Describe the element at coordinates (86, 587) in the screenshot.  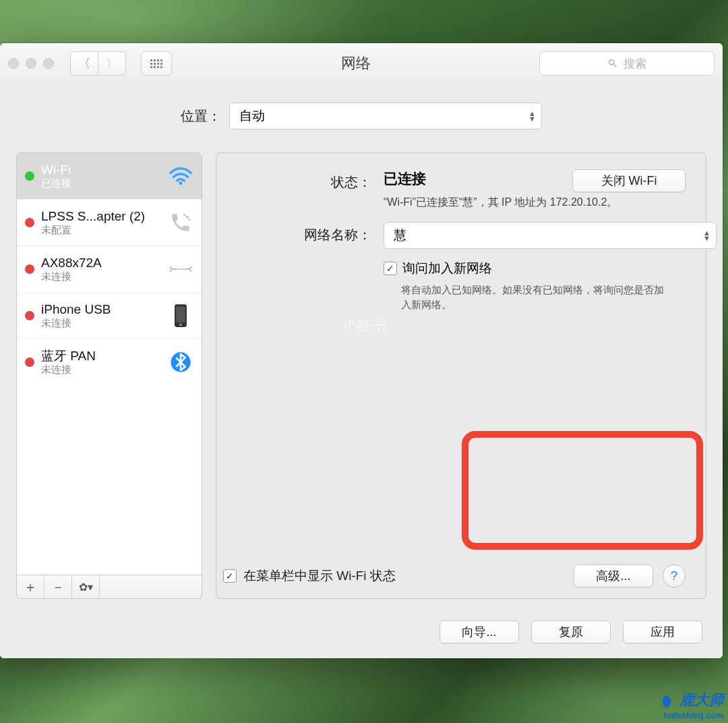
I see `interface-actions-button: ✿▾` at that location.